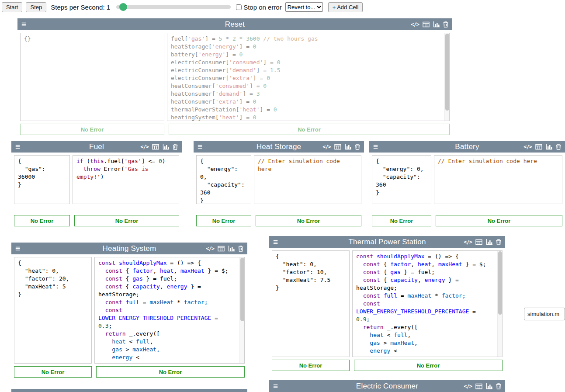 This screenshot has height=392, width=565. I want to click on add-cell-button: + Add Cell, so click(346, 7).